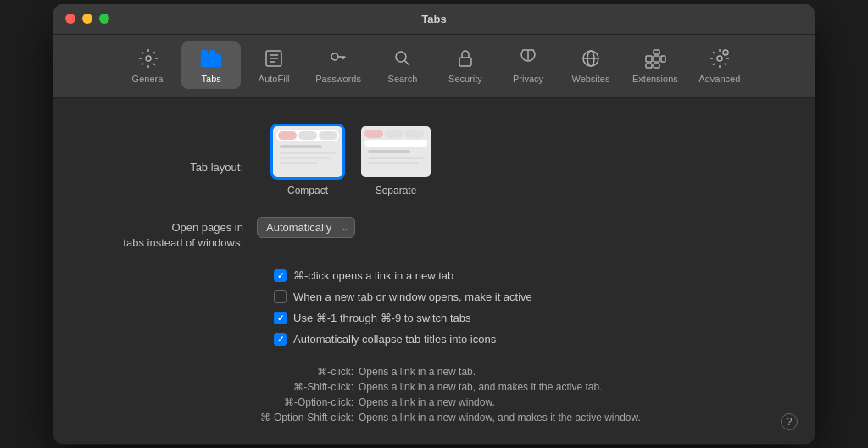 The height and width of the screenshot is (448, 868). What do you see at coordinates (396, 152) in the screenshot?
I see `separate-thumbnail` at bounding box center [396, 152].